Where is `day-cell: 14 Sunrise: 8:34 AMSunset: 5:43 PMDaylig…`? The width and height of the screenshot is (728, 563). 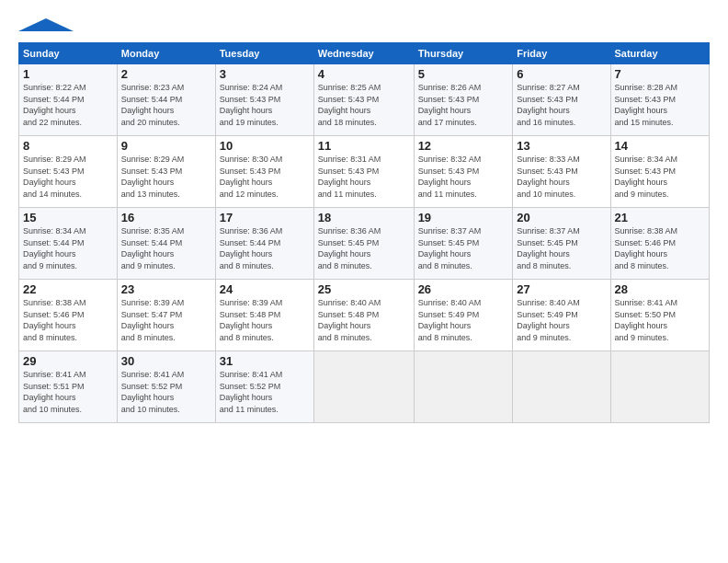 day-cell: 14 Sunrise: 8:34 AMSunset: 5:43 PMDaylig… is located at coordinates (660, 172).